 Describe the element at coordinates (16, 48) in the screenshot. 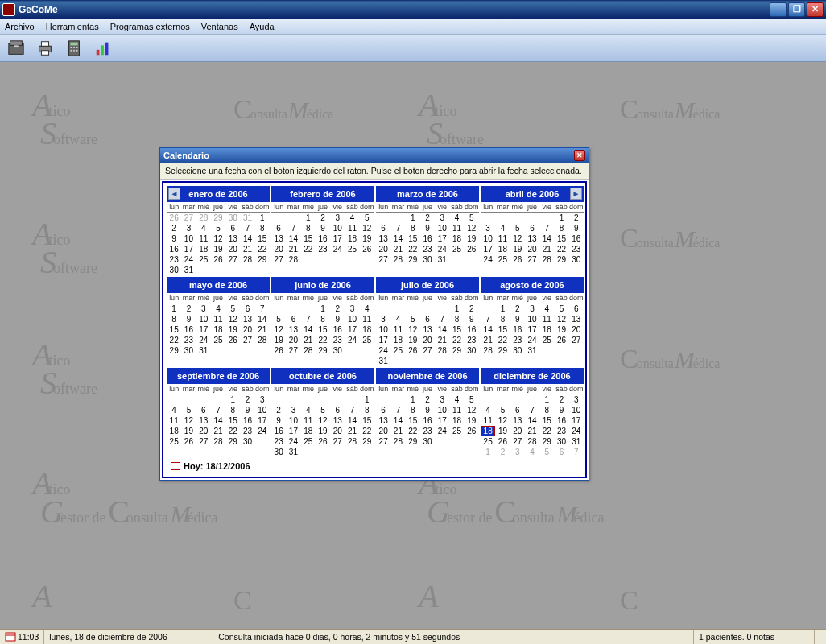

I see `toolbar-filebox-icon` at that location.